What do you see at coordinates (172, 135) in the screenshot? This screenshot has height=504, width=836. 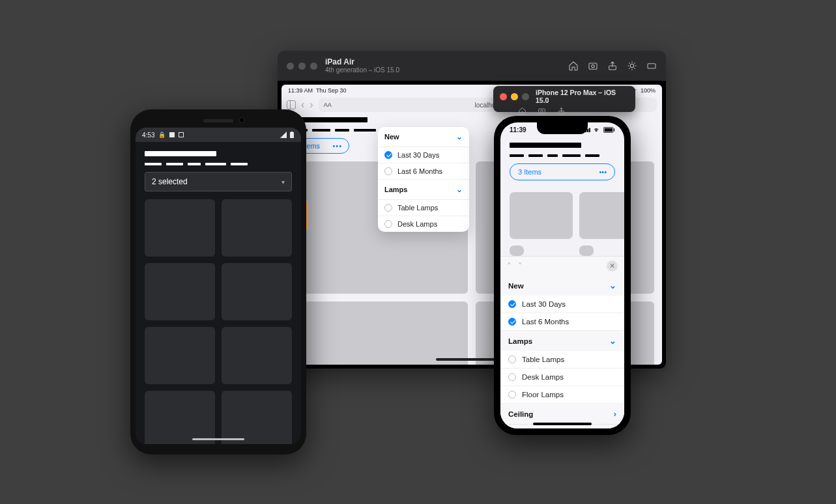 I see `debug-icon` at bounding box center [172, 135].